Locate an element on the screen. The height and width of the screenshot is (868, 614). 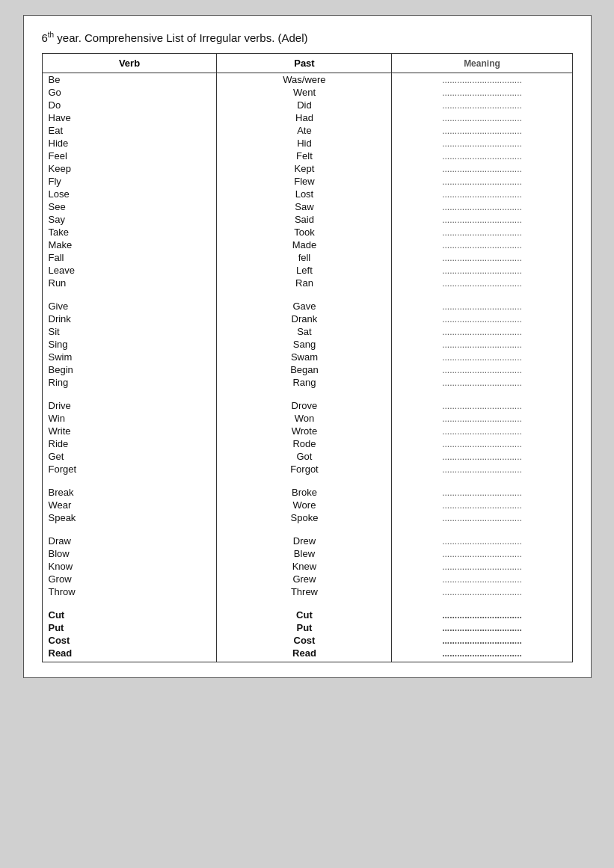
table-row: FlyFlew................................ is located at coordinates (307, 181).